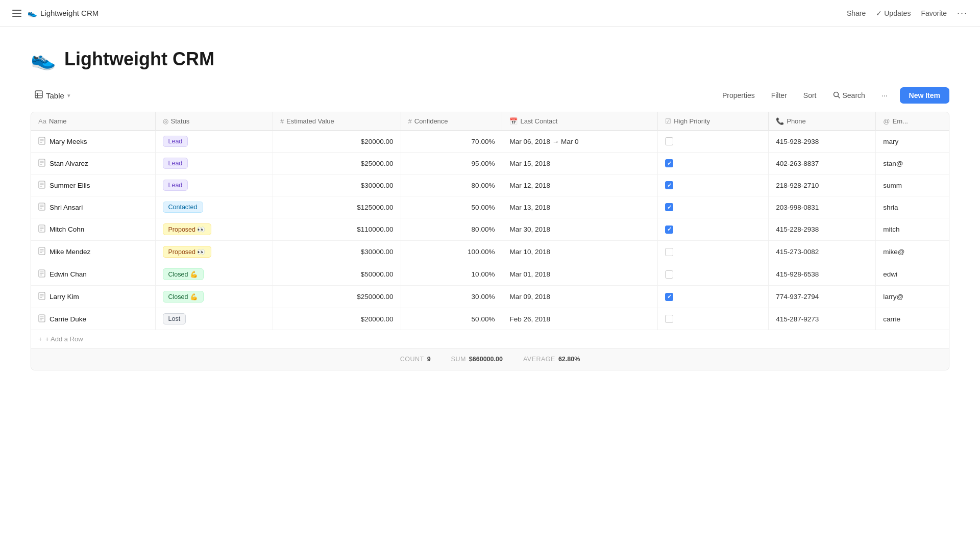  Describe the element at coordinates (580, 230) in the screenshot. I see `cell-last-contact: Mar 30, 2018` at that location.